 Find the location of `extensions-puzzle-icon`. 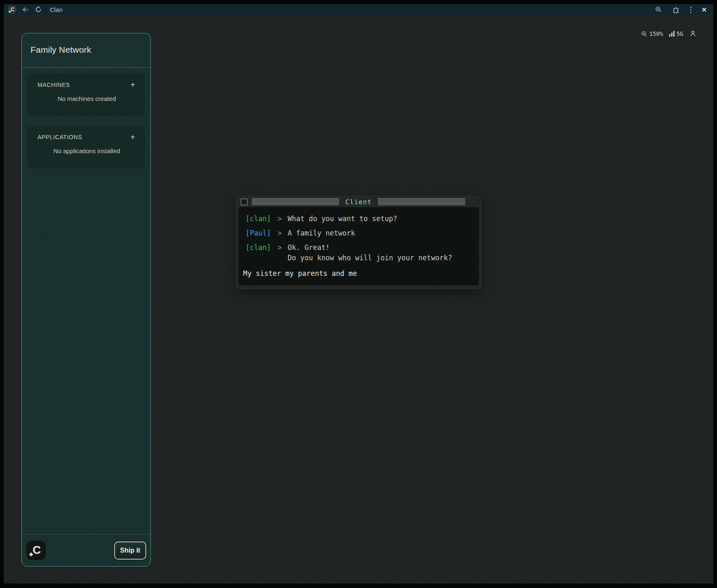

extensions-puzzle-icon is located at coordinates (676, 9).